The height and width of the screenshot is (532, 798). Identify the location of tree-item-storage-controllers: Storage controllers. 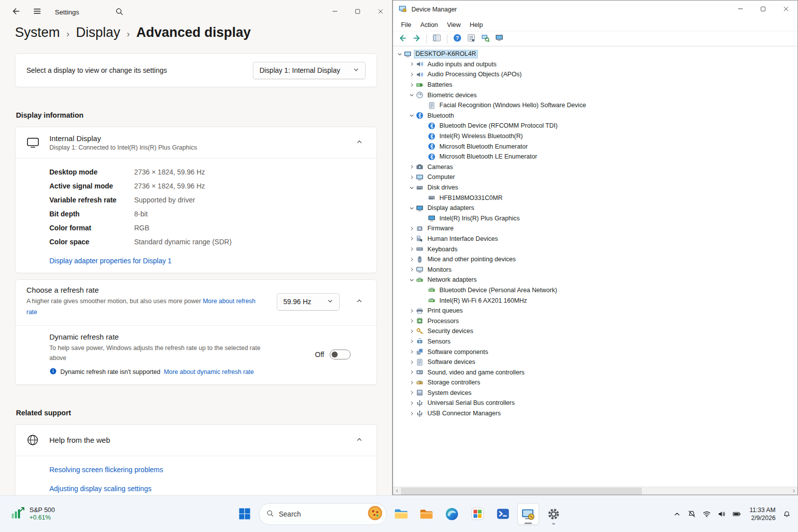
(596, 383).